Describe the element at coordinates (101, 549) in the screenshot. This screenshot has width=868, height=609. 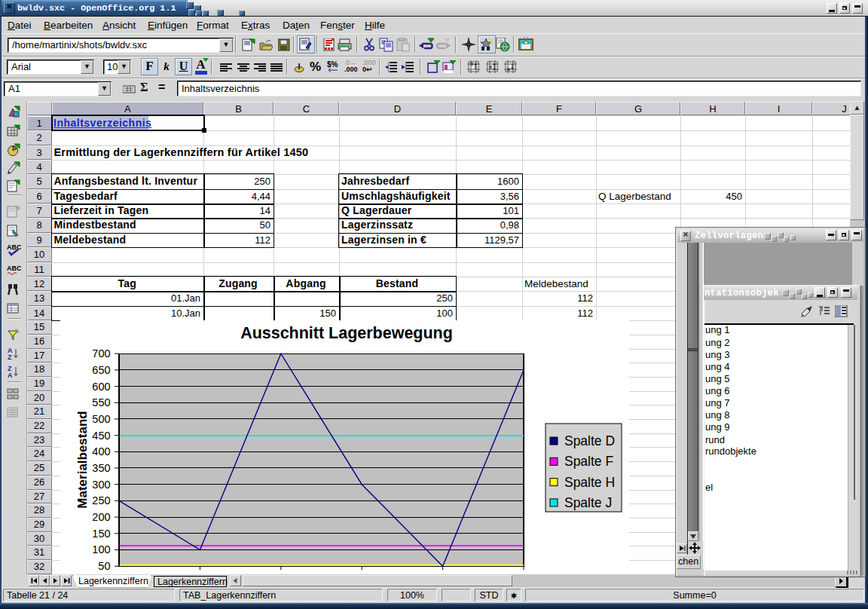
I see `svg-text: 100` at that location.